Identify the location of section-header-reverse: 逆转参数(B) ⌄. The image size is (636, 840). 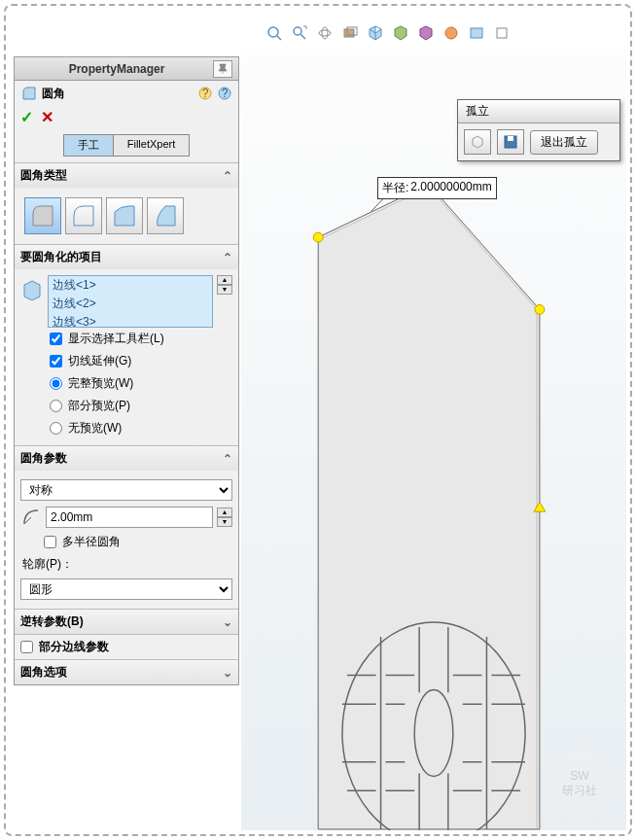
(126, 622).